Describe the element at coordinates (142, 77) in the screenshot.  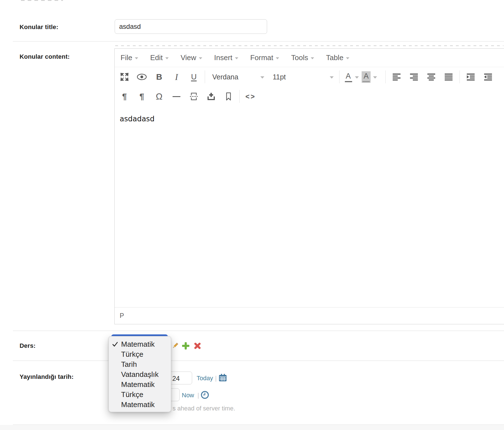
I see `eye-icon` at that location.